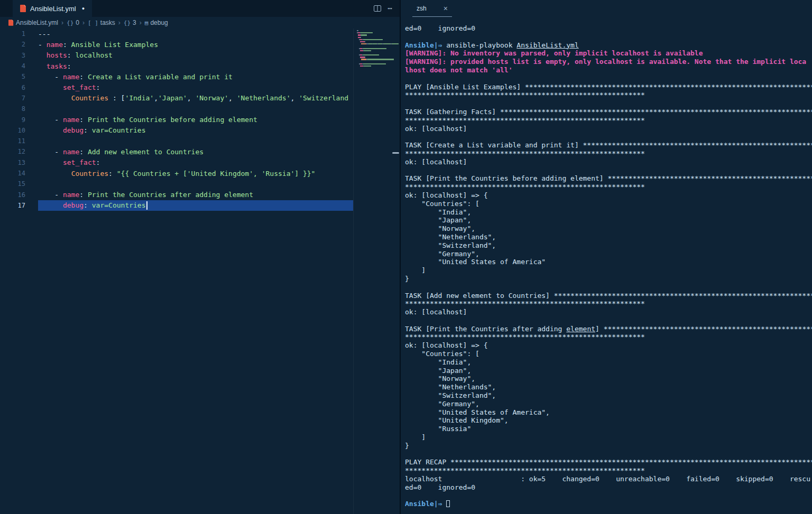  Describe the element at coordinates (448, 504) in the screenshot. I see `terminal-cursor` at that location.